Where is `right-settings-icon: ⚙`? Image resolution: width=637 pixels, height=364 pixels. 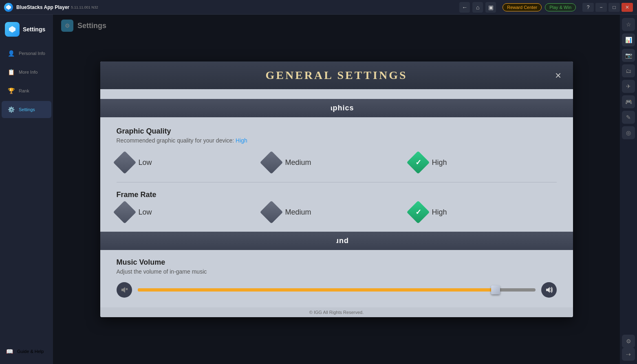 right-settings-icon: ⚙ is located at coordinates (628, 341).